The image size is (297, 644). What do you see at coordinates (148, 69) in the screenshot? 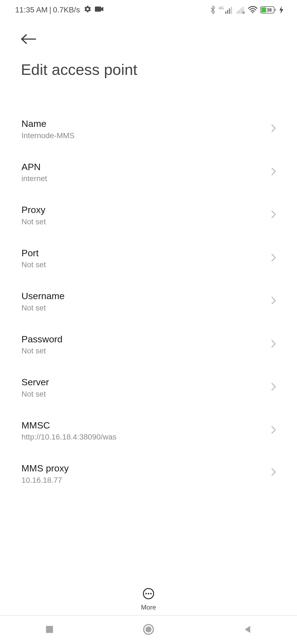
I see `page-title: Edit access point` at bounding box center [148, 69].